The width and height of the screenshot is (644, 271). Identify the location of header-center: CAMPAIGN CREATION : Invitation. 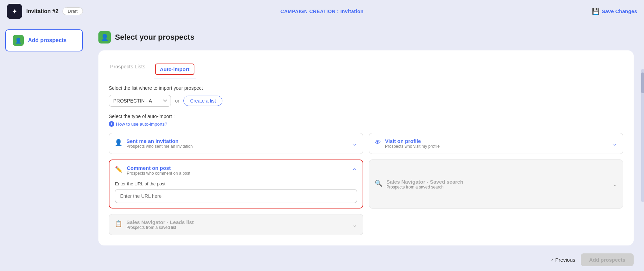
(322, 11).